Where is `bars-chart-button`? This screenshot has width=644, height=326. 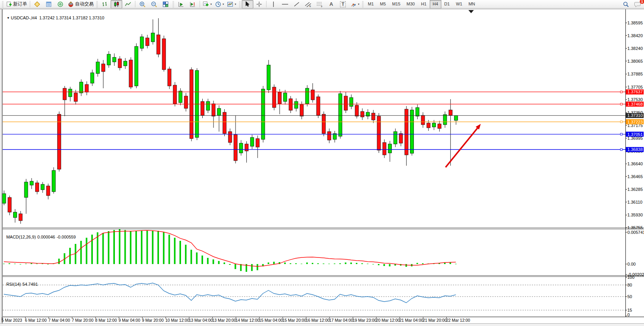
bars-chart-button is located at coordinates (105, 4).